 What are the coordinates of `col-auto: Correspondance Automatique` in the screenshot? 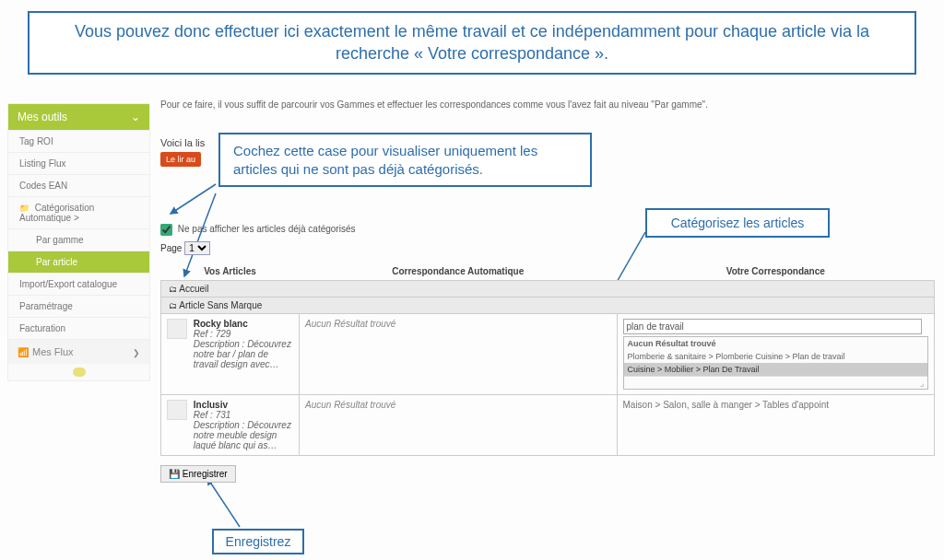 It's located at (459, 272).